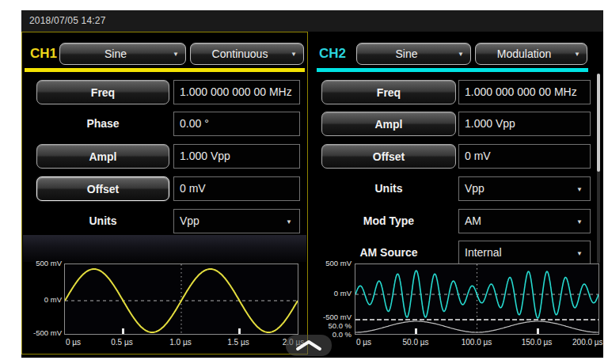  Describe the element at coordinates (587, 342) in the screenshot. I see `ch2-xtick-4: 200.0 µs` at that location.